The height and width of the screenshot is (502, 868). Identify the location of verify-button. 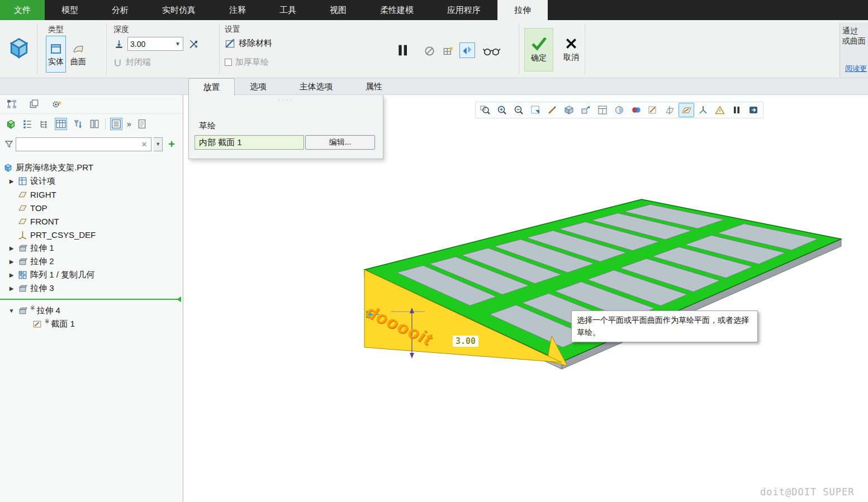
(492, 51).